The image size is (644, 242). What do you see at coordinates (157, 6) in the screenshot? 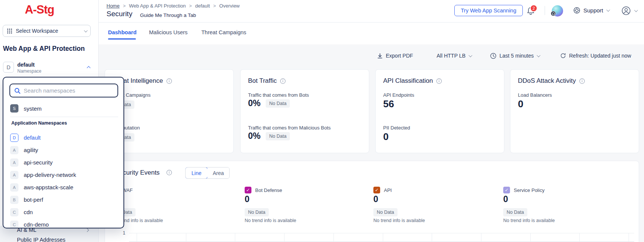
I see `breadcrumb-waap-link: Web App & API Protection` at bounding box center [157, 6].